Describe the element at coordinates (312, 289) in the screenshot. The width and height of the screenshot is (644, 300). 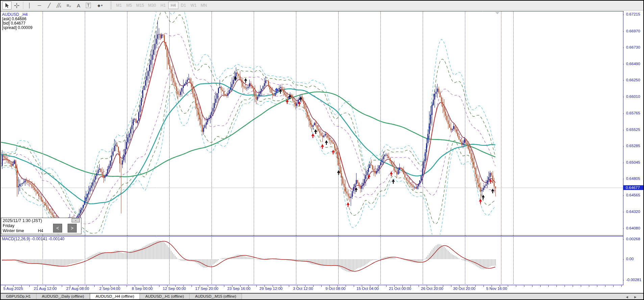
I see `time-axis: 5 Aug 202521 Aug 12:0027 Aug 08:002 Sep …` at that location.